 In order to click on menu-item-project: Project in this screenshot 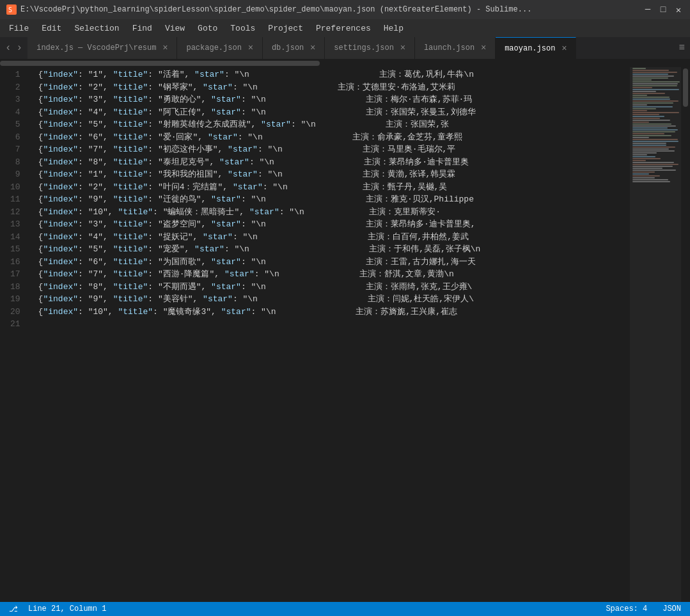, I will do `click(285, 28)`.